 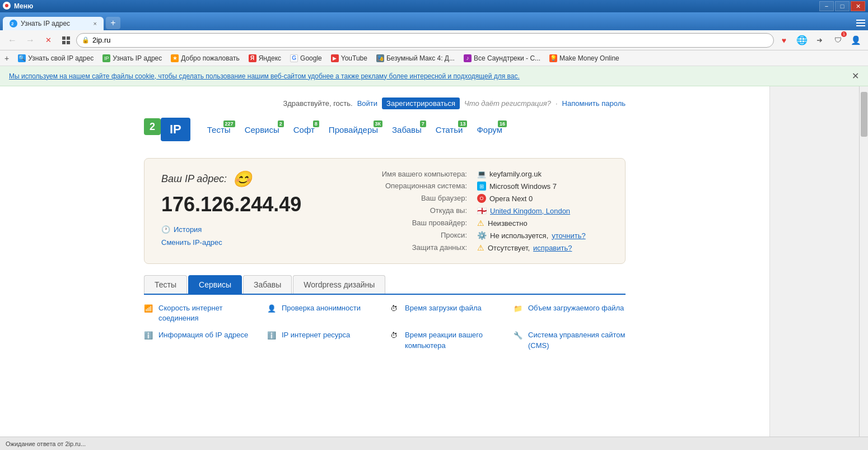 I want to click on greeting-label: Здравствуйте, гость., so click(x=318, y=103).